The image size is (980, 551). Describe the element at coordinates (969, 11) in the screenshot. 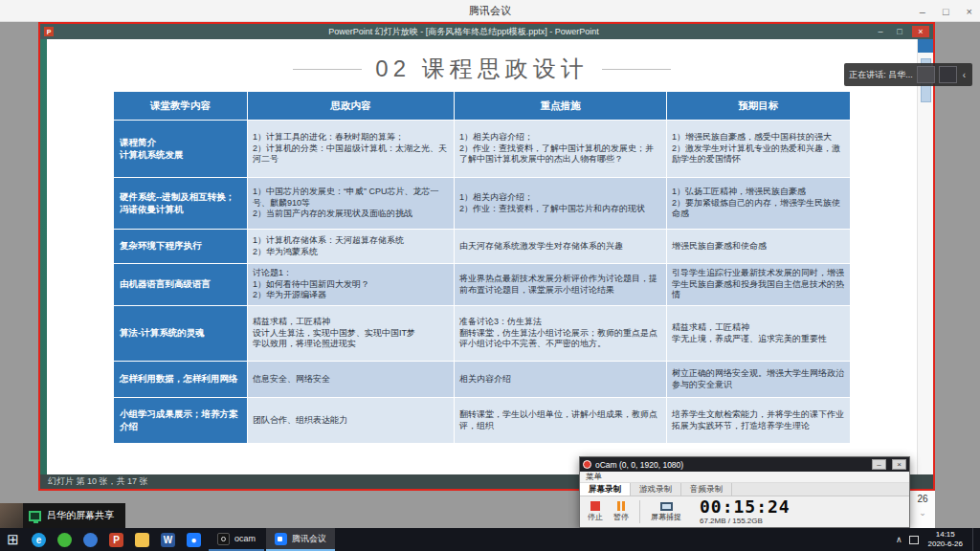

I see `close-icon: ×` at that location.